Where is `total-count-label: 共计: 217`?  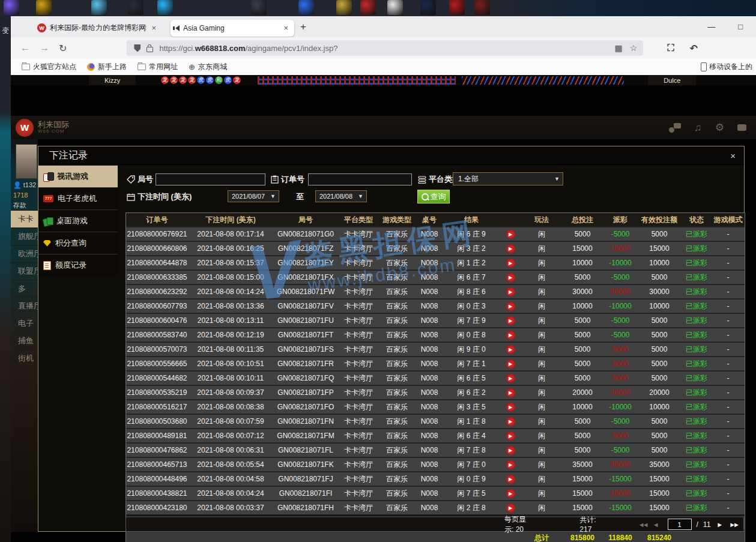
total-count-label: 共计: 217 is located at coordinates (591, 525).